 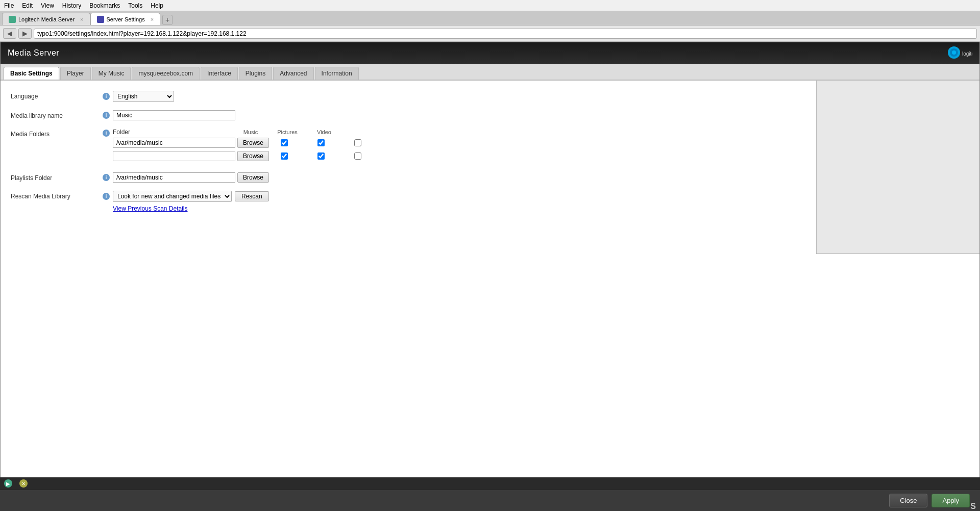 What do you see at coordinates (505, 34) in the screenshot?
I see `address-bar` at bounding box center [505, 34].